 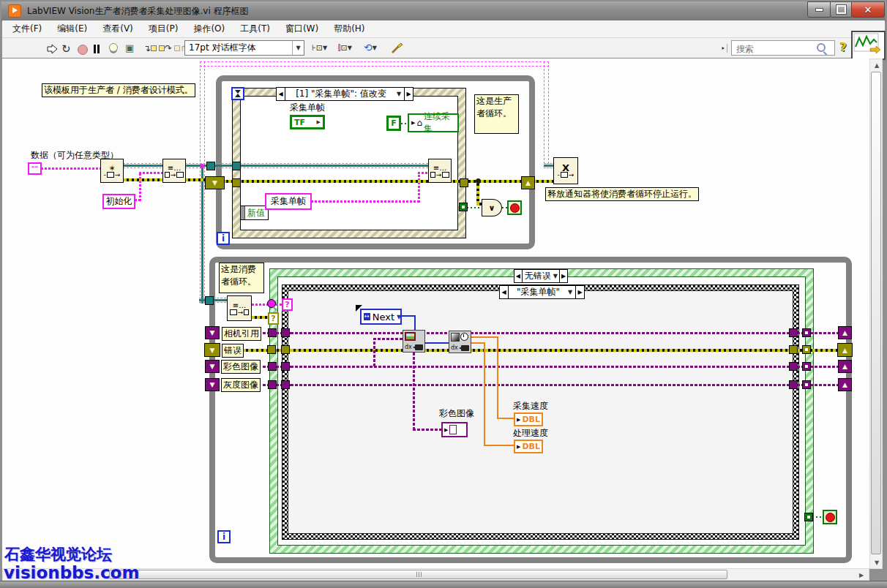 I want to click on error-wire-in-loop, so click(x=326, y=181).